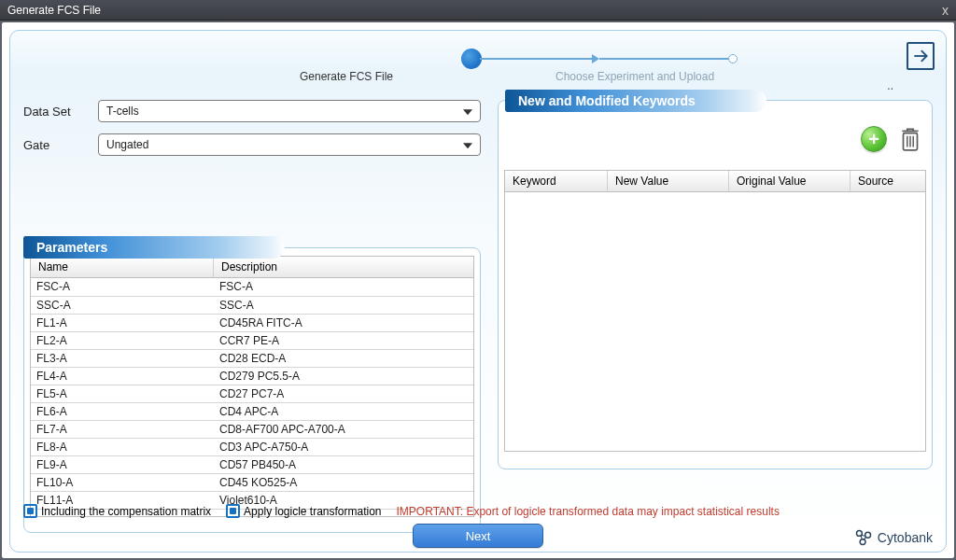  What do you see at coordinates (478, 66) in the screenshot?
I see `stepper: Generate FCS File Choose Experiment and …` at bounding box center [478, 66].